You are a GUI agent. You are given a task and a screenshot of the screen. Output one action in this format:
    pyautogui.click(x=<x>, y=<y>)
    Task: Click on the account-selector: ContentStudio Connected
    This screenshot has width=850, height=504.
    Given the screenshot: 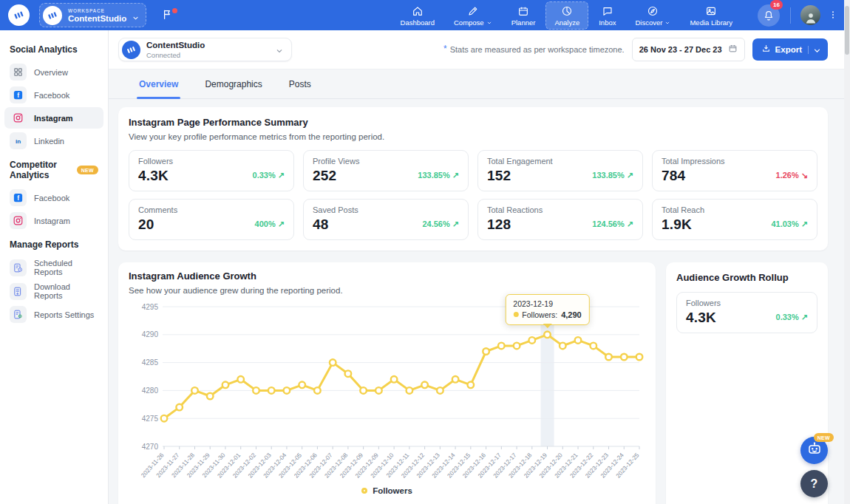 What is the action you would take?
    pyautogui.click(x=205, y=50)
    